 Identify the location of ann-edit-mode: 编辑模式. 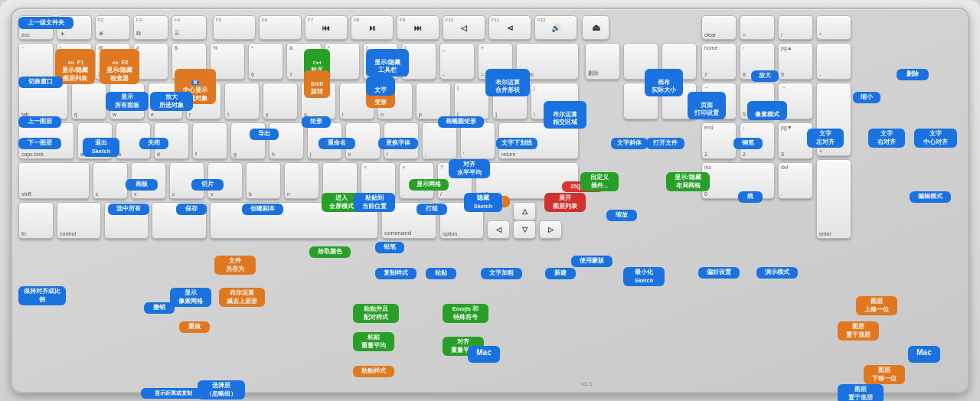
(930, 197).